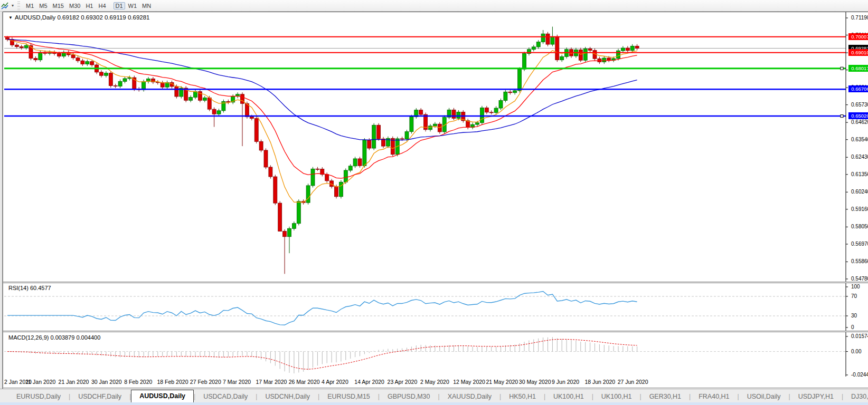 Image resolution: width=868 pixels, height=405 pixels. Describe the element at coordinates (853, 327) in the screenshot. I see `rsi-axis-label: 0` at that location.